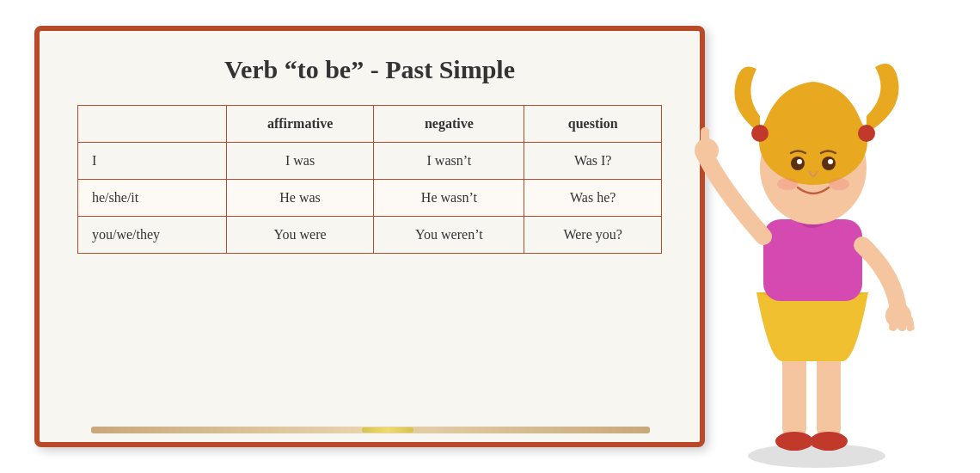 Image resolution: width=980 pixels, height=473 pixels. I want to click on col-negative: negative, so click(449, 124).